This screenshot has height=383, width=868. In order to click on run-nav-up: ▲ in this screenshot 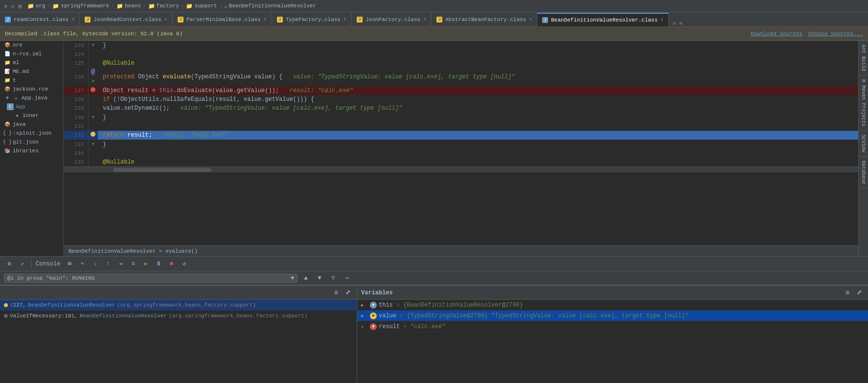, I will do `click(306, 278)`.